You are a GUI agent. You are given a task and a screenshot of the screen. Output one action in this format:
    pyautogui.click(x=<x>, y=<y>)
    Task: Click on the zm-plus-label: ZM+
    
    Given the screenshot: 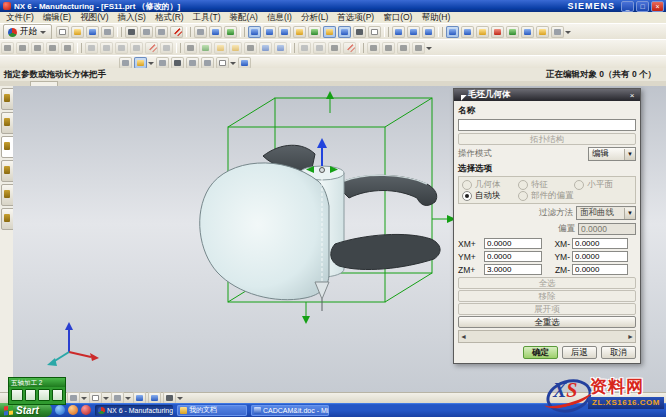 What is the action you would take?
    pyautogui.click(x=470, y=270)
    